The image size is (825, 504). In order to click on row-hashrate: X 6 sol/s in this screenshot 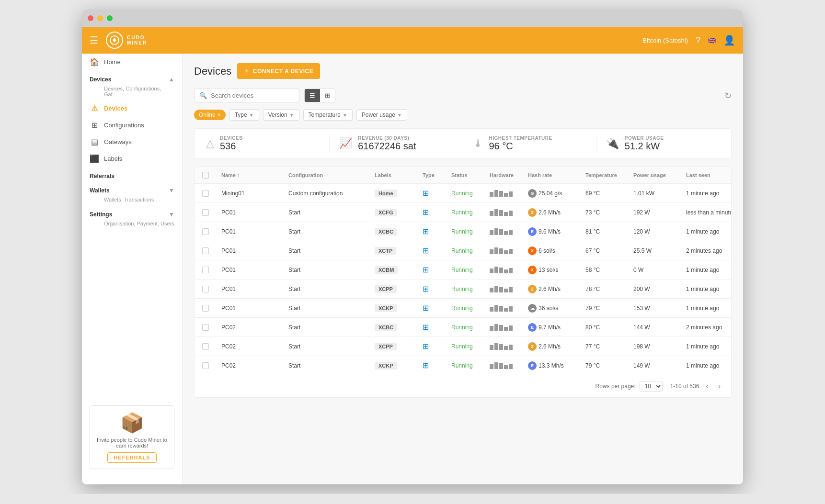, I will do `click(557, 251)`.